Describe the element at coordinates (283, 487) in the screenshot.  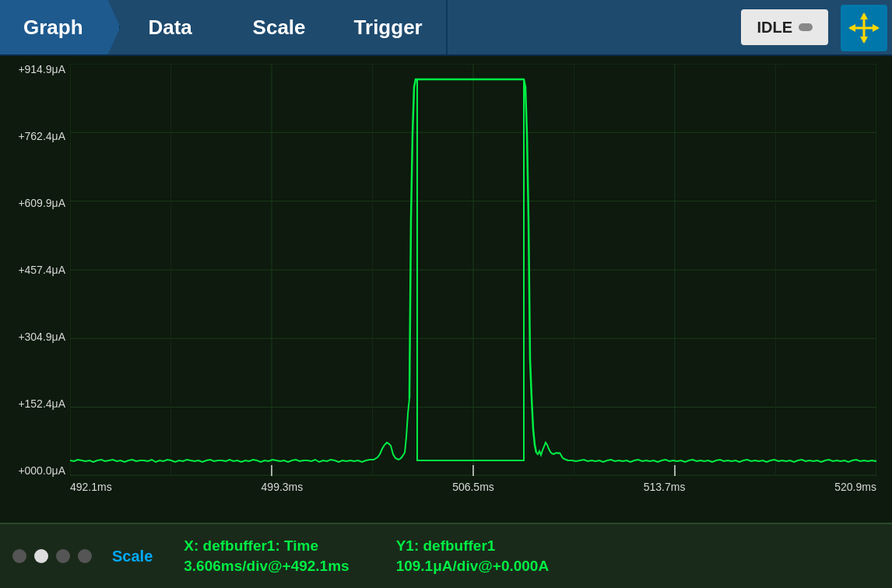
I see `x-label-1: 499.3ms` at that location.